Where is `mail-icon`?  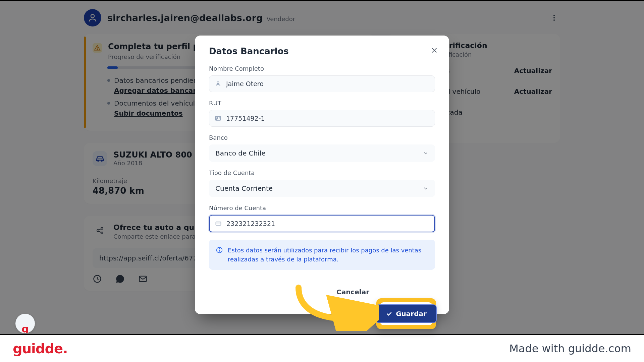 mail-icon is located at coordinates (143, 279).